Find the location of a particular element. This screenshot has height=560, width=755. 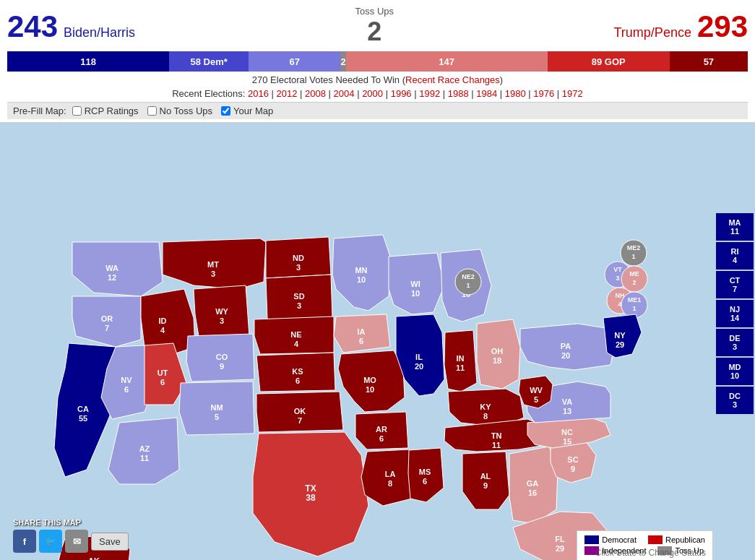

svg-text: FL is located at coordinates (560, 539).